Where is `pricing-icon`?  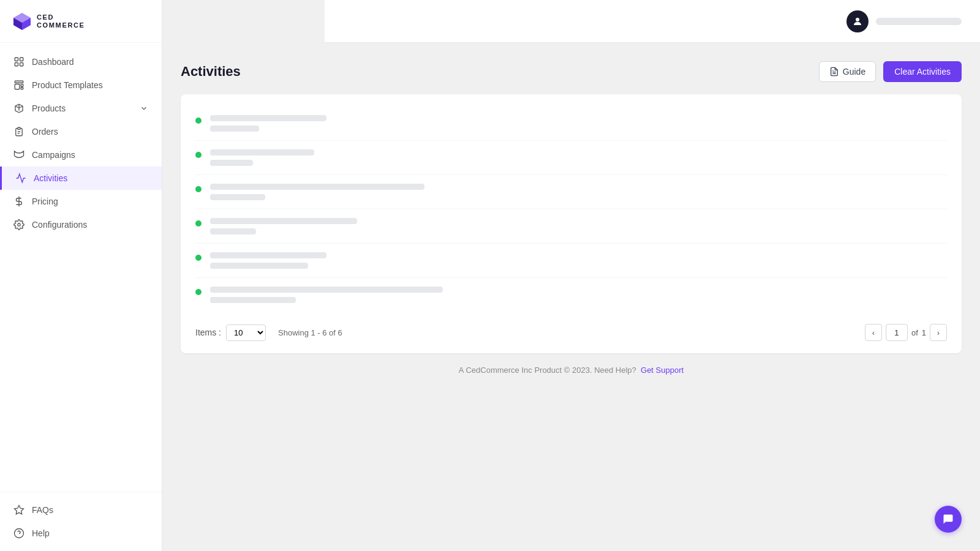 pricing-icon is located at coordinates (19, 201).